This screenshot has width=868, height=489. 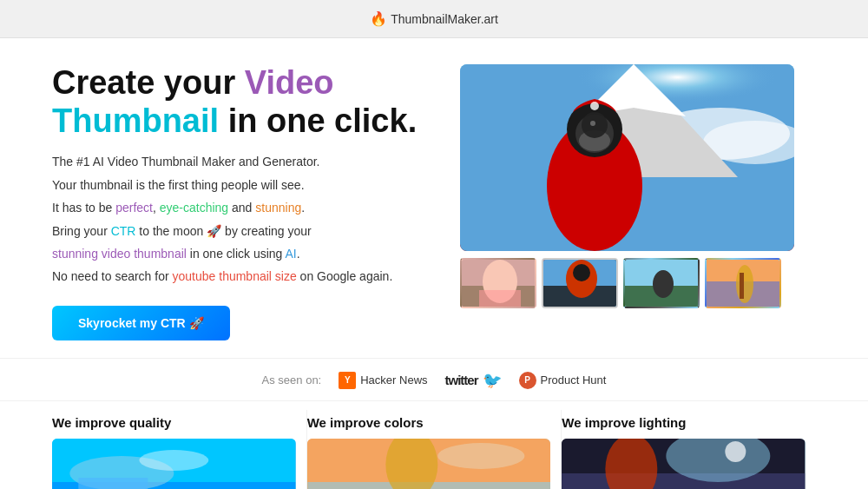 What do you see at coordinates (290, 83) in the screenshot?
I see `title-video: Video` at bounding box center [290, 83].